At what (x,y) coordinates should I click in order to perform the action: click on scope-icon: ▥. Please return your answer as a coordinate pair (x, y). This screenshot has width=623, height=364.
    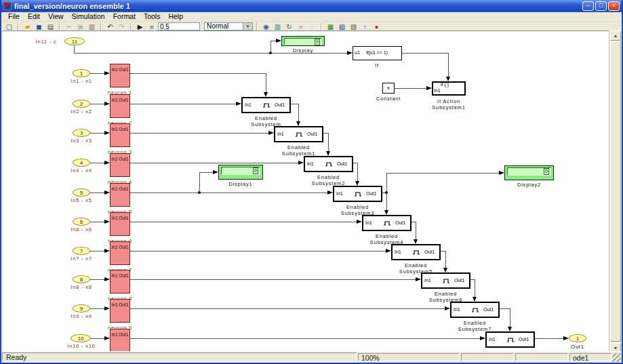
    Looking at the image, I should click on (278, 27).